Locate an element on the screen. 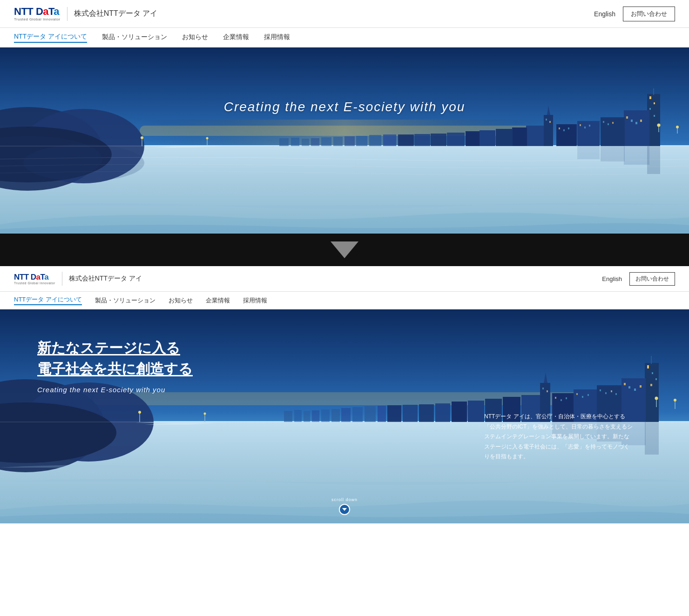 The image size is (689, 616). contact-button: お問い合わせ is located at coordinates (649, 14).